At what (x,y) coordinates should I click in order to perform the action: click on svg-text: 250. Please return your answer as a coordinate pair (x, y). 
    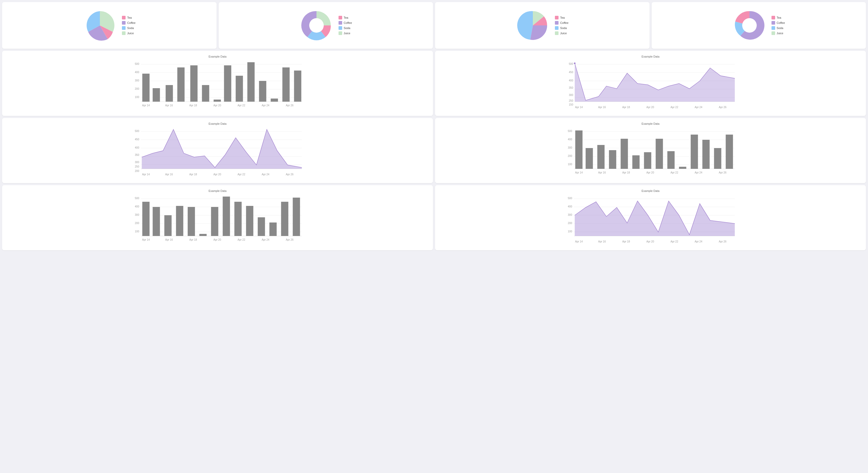
    Looking at the image, I should click on (137, 166).